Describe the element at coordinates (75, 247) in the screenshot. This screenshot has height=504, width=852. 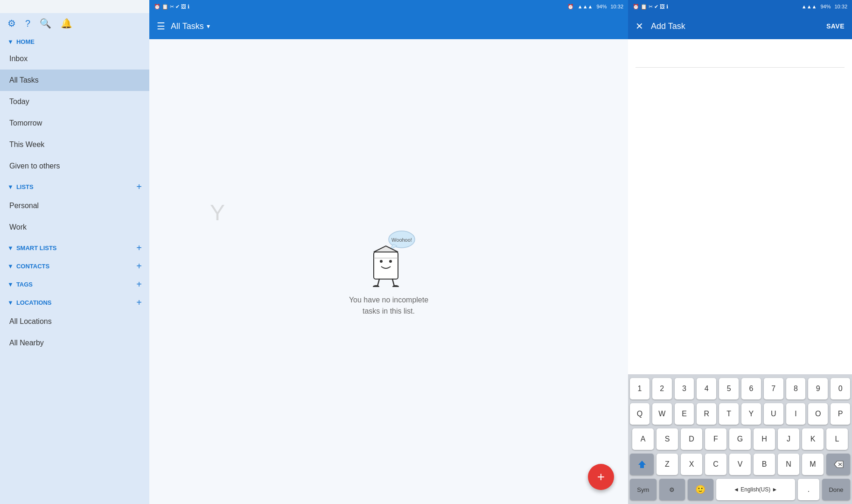
I see `smart-lists-section-header: ▼ SMART LISTS +` at that location.